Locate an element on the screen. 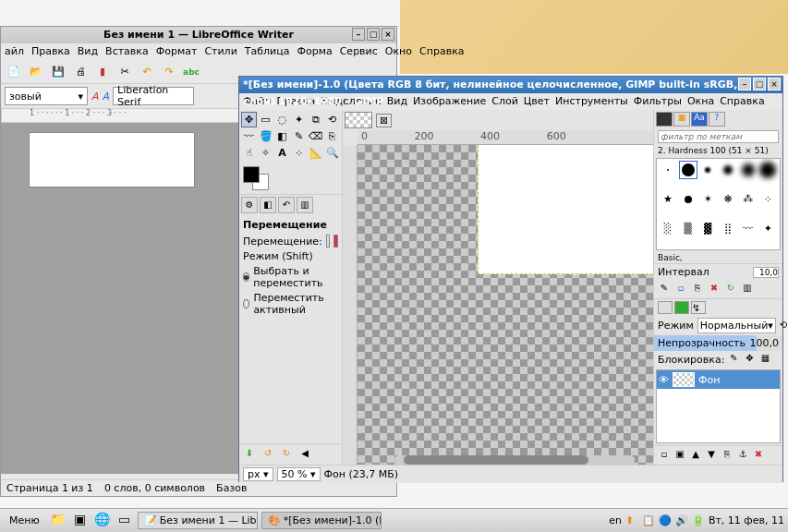  undo-history-tab-icon: ↶ is located at coordinates (286, 205).